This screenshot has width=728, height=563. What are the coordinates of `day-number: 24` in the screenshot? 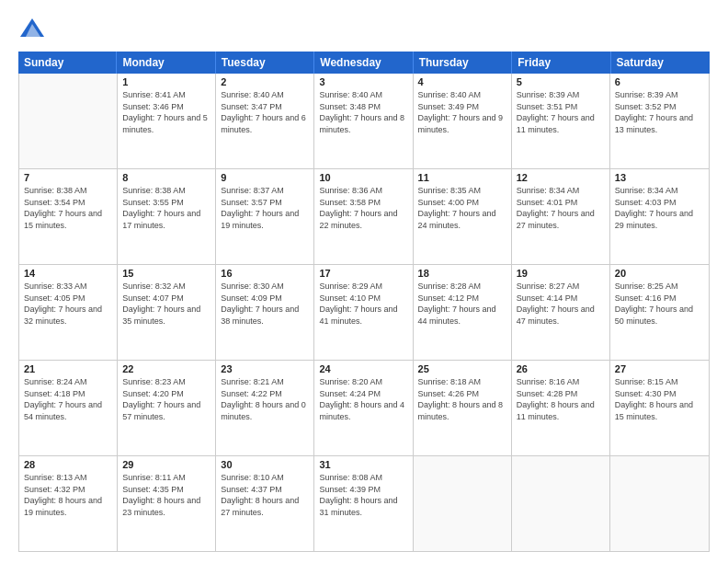 It's located at (363, 369).